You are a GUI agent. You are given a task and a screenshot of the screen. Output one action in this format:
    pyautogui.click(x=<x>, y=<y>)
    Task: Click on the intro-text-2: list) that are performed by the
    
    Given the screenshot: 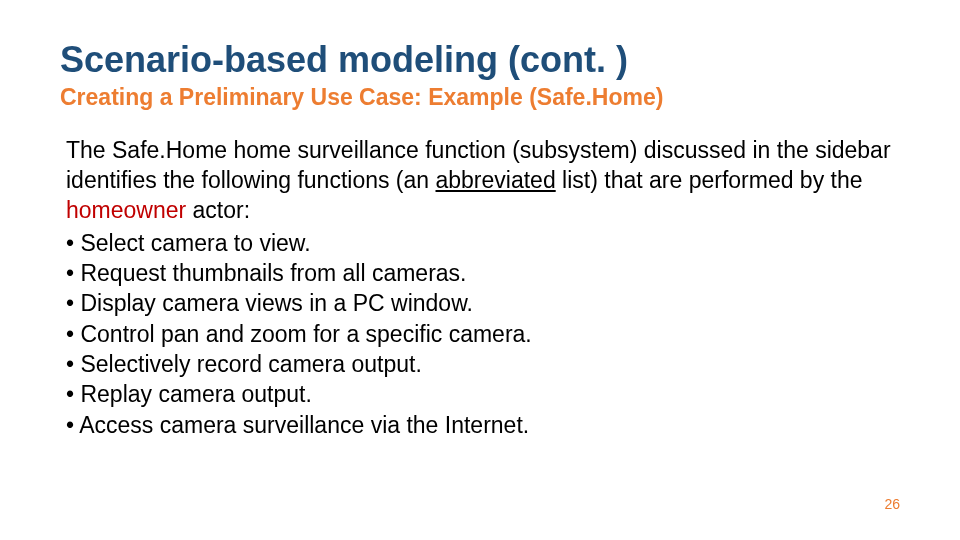 What is the action you would take?
    pyautogui.click(x=710, y=180)
    